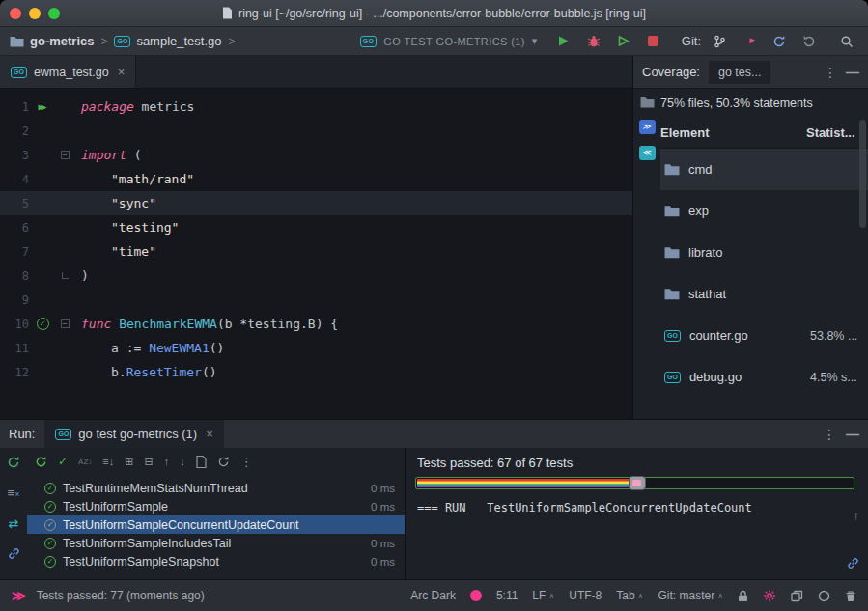 The width and height of the screenshot is (868, 611). What do you see at coordinates (317, 324) in the screenshot?
I see `code-line: 10 ✓ − func BenchmarkEWMA(b *testing.B) …` at bounding box center [317, 324].